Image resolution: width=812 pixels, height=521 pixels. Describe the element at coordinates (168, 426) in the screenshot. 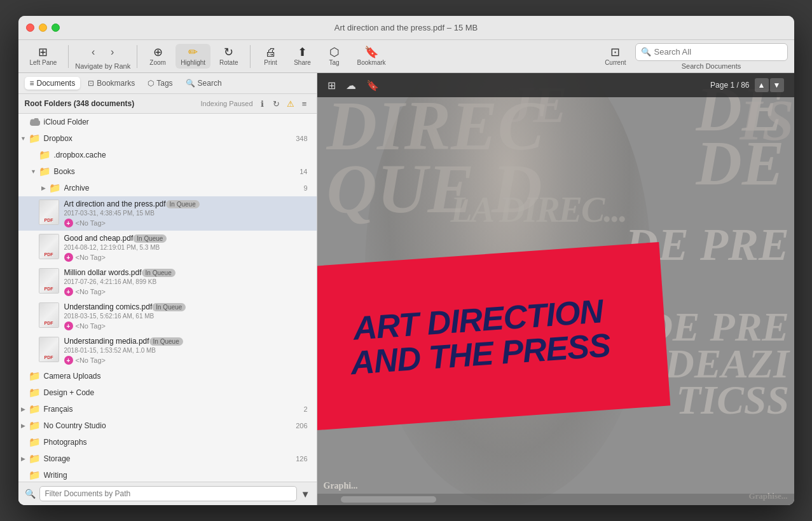

I see `sidebar-item-no-country: ▶ 📁 No Country Studio 206` at that location.